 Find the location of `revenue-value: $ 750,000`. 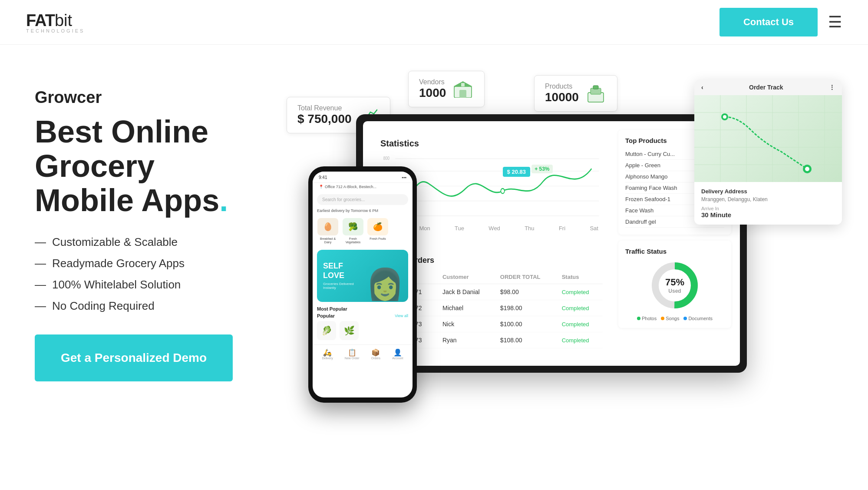

revenue-value: $ 750,000 is located at coordinates (325, 119).